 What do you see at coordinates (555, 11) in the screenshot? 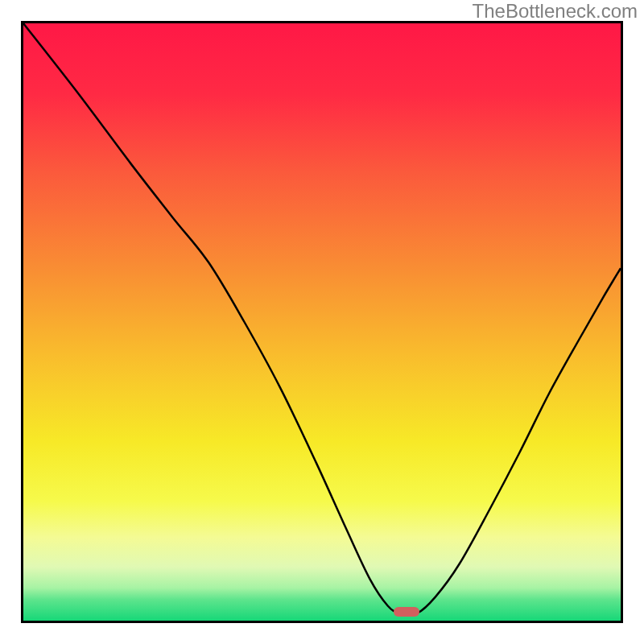
I see `watermark-text: TheBottleneck.com` at bounding box center [555, 11].